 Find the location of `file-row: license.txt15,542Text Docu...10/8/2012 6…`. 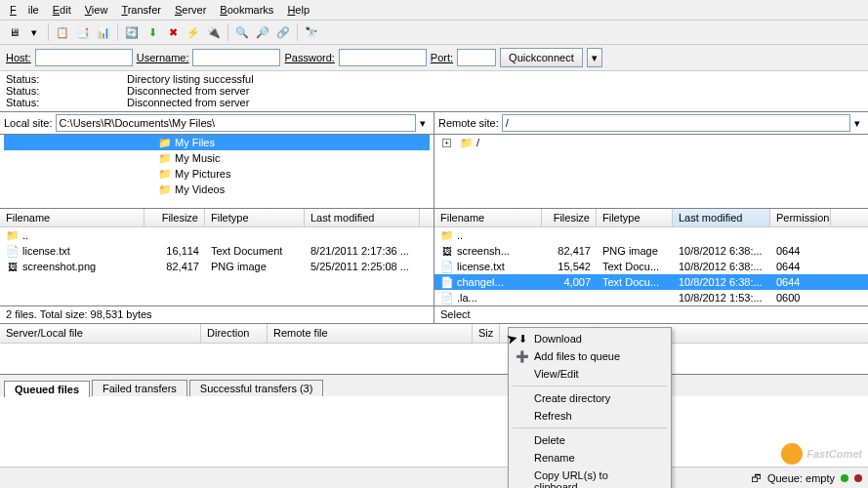

file-row: license.txt15,542Text Docu...10/8/2012 6… is located at coordinates (651, 266).